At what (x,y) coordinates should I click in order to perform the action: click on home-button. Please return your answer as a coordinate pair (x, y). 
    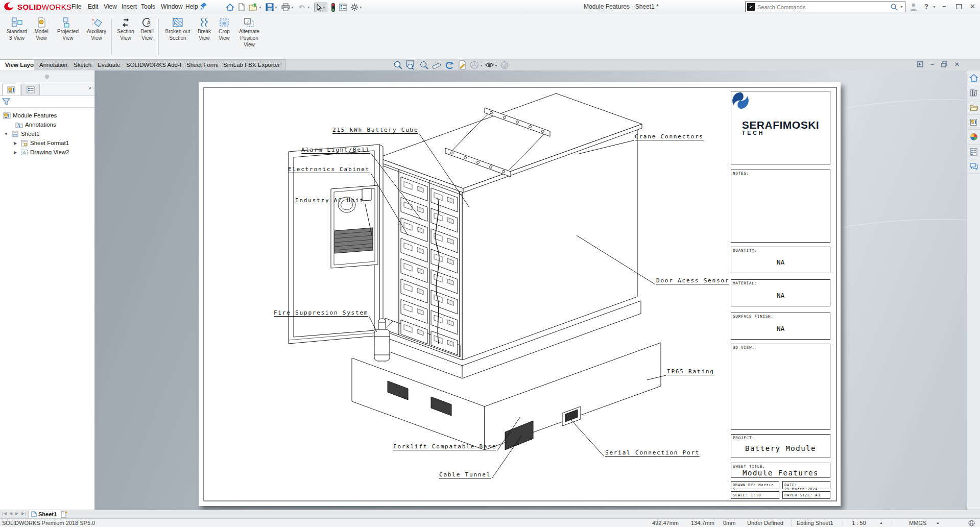
    Looking at the image, I should click on (230, 7).